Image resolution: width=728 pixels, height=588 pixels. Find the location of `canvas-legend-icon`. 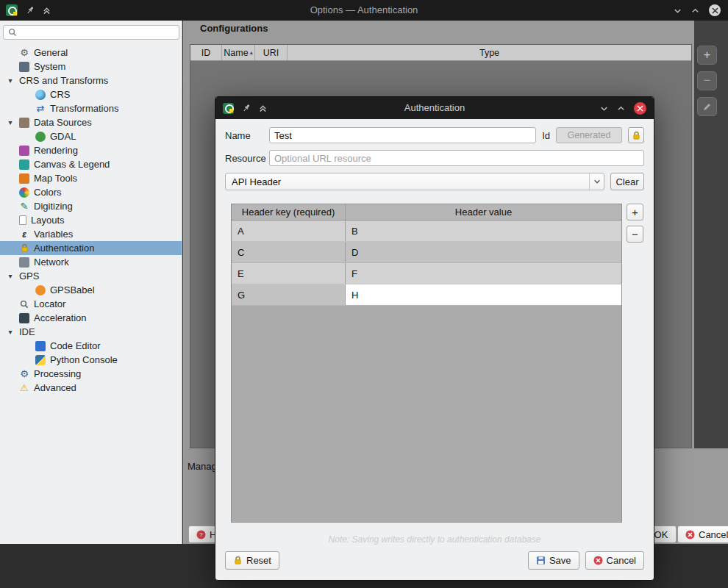

canvas-legend-icon is located at coordinates (24, 165).